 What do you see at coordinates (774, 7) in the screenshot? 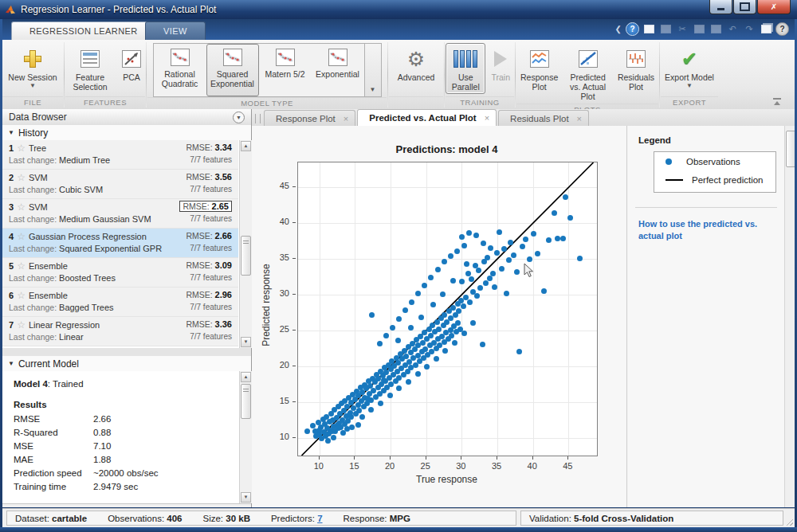
I see `close-button: ✗` at bounding box center [774, 7].